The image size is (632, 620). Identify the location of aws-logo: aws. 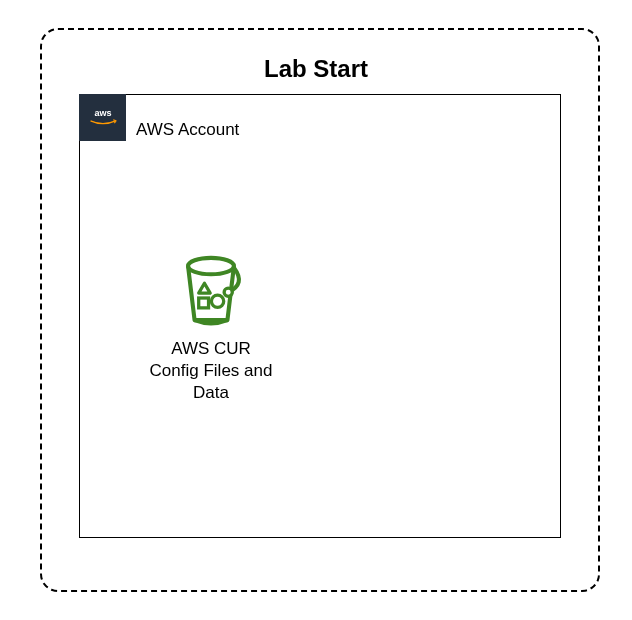
(102, 118).